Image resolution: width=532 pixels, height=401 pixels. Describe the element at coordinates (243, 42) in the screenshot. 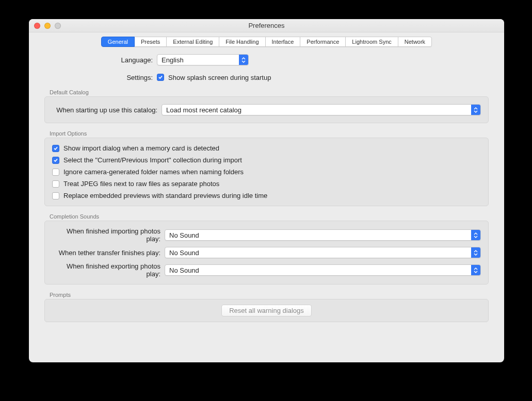

I see `tab-file-handling: File Handling` at that location.